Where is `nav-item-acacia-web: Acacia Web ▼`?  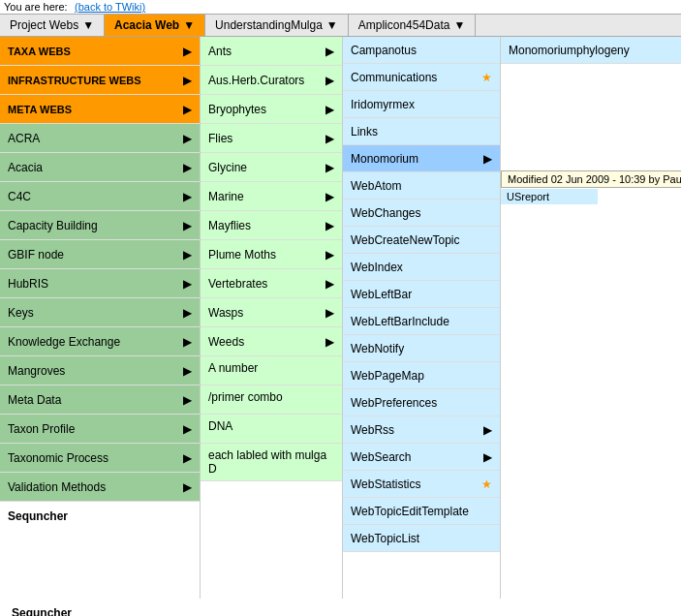 nav-item-acacia-web: Acacia Web ▼ is located at coordinates (155, 25).